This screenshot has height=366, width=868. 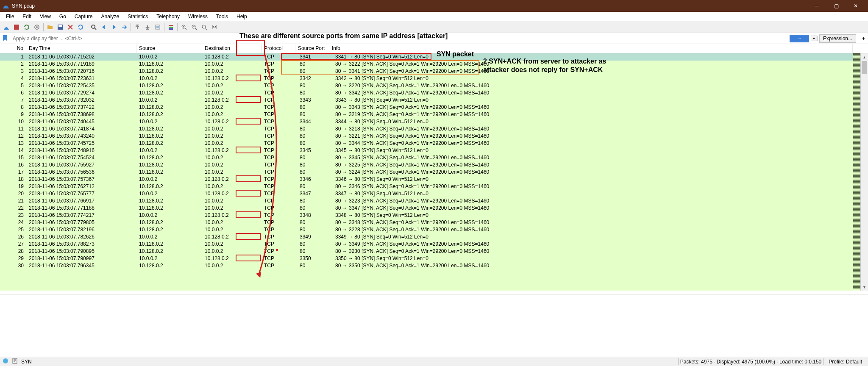 I want to click on menu-help: Help, so click(x=242, y=17).